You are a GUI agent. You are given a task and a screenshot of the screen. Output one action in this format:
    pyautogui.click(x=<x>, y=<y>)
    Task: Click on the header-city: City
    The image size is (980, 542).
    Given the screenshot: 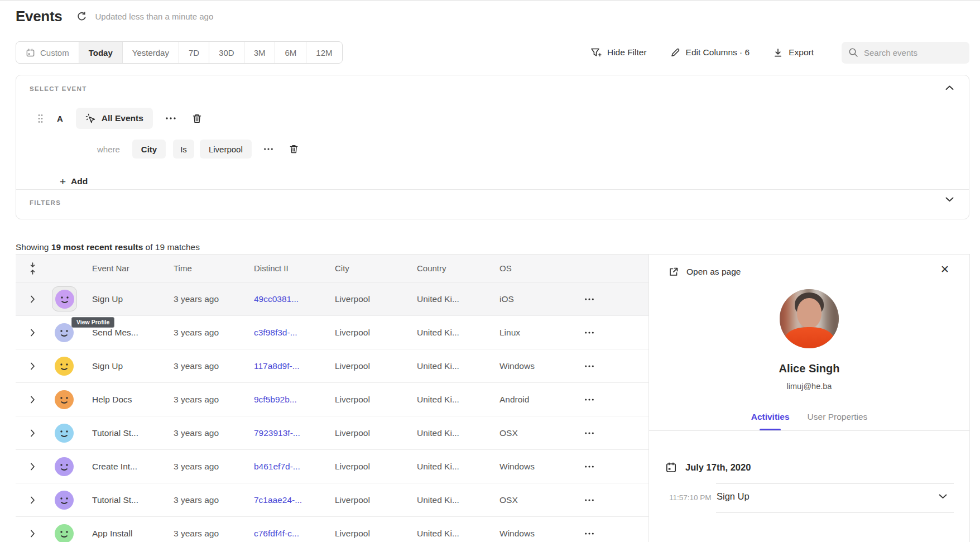 What is the action you would take?
    pyautogui.click(x=376, y=268)
    